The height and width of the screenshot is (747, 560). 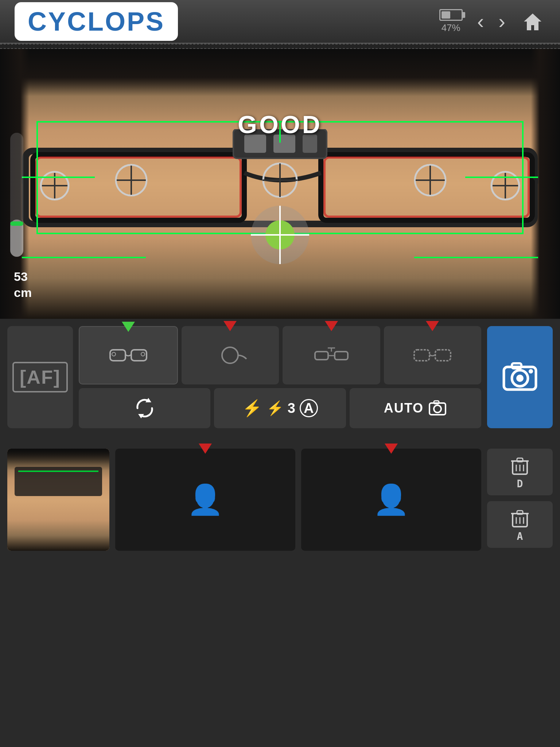 What do you see at coordinates (309, 408) in the screenshot?
I see `flash-mode-a: A` at bounding box center [309, 408].